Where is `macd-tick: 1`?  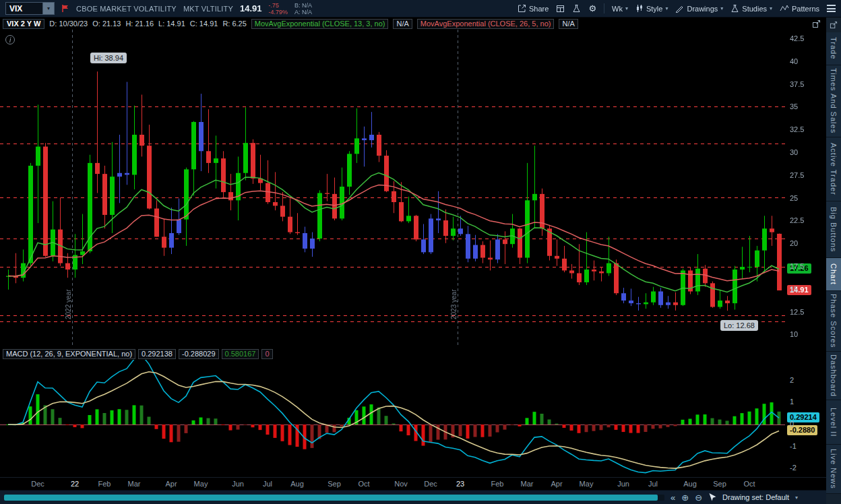
macd-tick: 1 is located at coordinates (792, 402).